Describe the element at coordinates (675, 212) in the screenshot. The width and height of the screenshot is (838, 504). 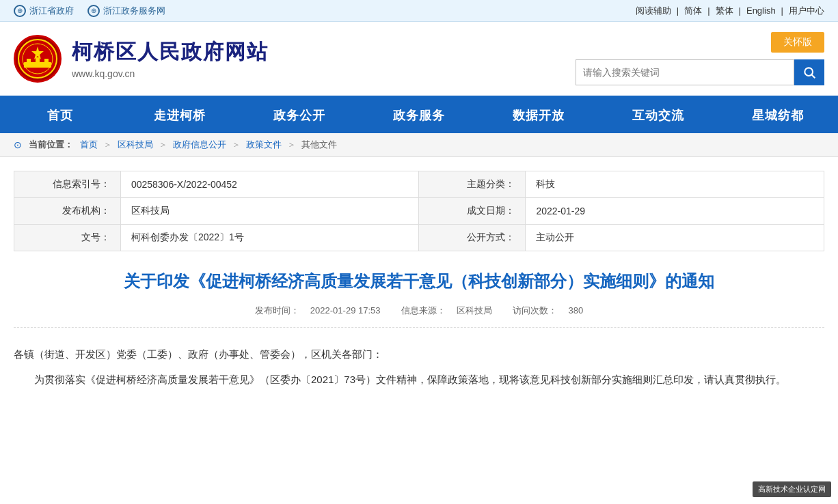
I see `value-date: 2022-01-29` at that location.